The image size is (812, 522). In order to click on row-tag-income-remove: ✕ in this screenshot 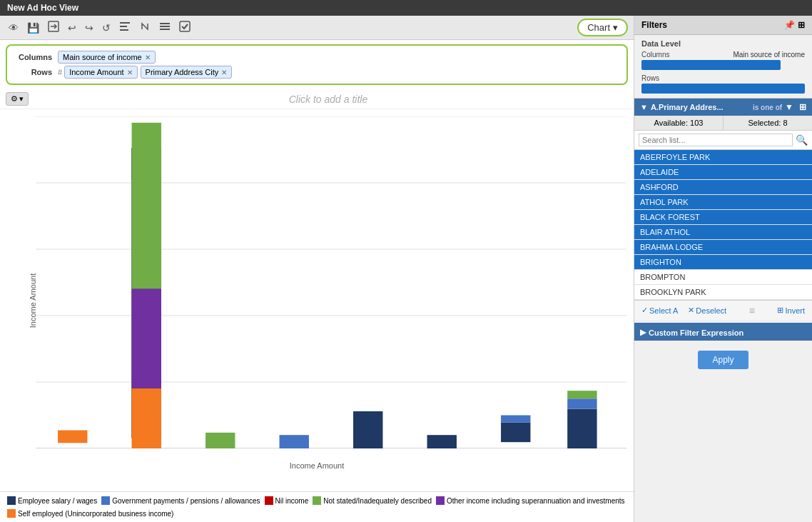, I will do `click(130, 73)`.